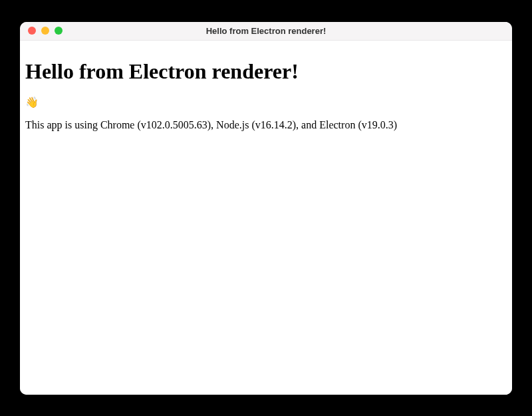  What do you see at coordinates (32, 31) in the screenshot?
I see `close-icon` at bounding box center [32, 31].